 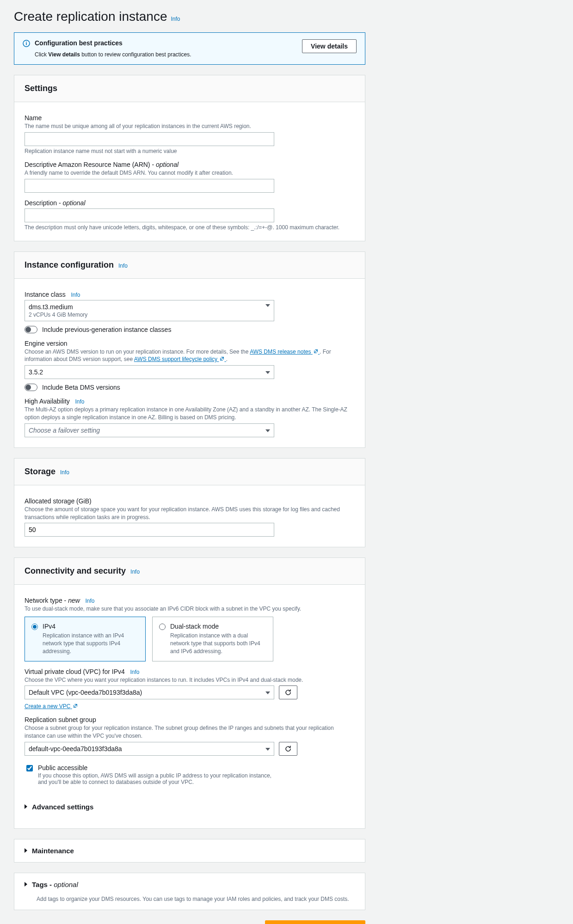 I want to click on page-info-link: Info, so click(x=176, y=19).